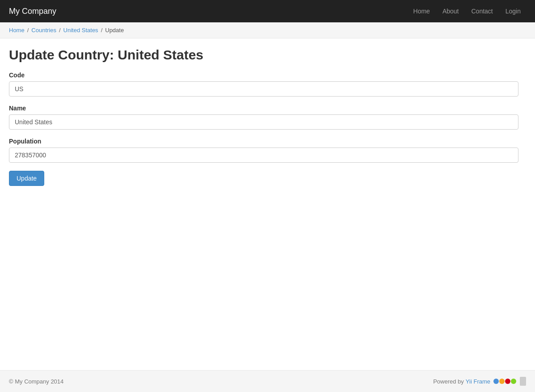 This screenshot has height=392, width=535. I want to click on update-button: Update, so click(27, 178).